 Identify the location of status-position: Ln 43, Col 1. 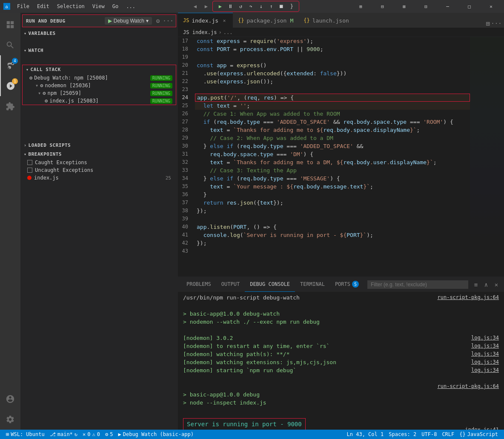
(365, 434).